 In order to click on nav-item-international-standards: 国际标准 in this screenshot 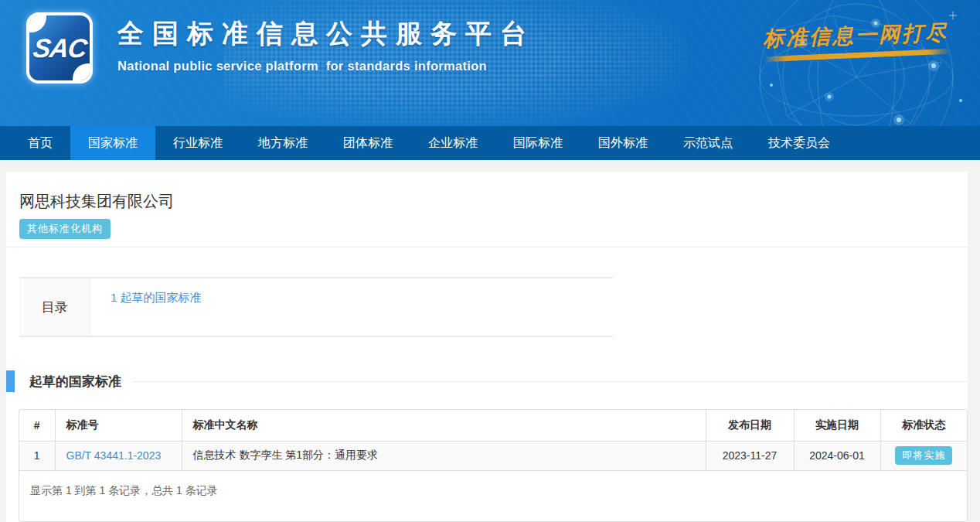, I will do `click(538, 143)`.